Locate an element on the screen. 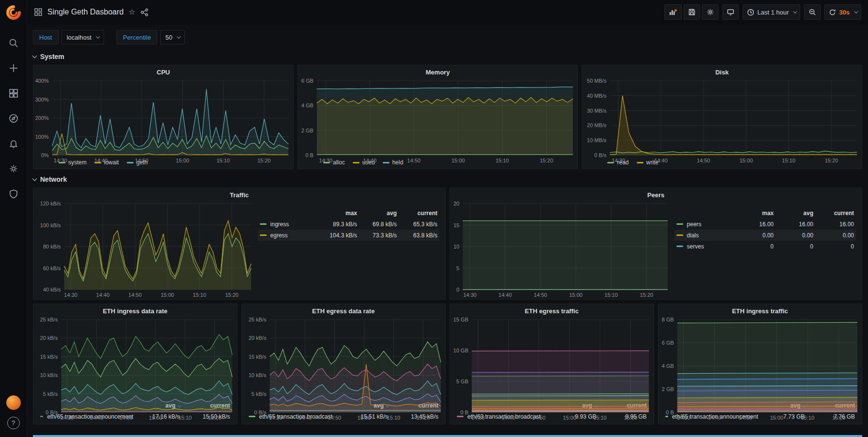  zoom-out-button is located at coordinates (812, 12).